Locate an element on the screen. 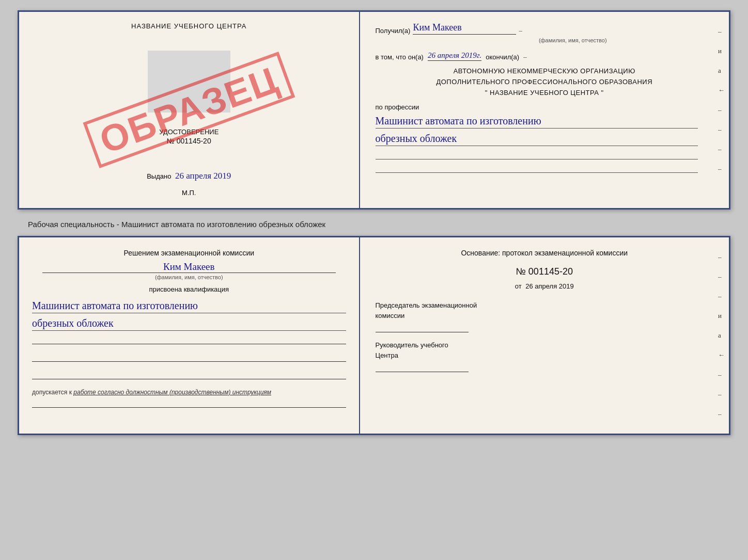 The height and width of the screenshot is (560, 748). b-side-arrow: ← is located at coordinates (721, 355).